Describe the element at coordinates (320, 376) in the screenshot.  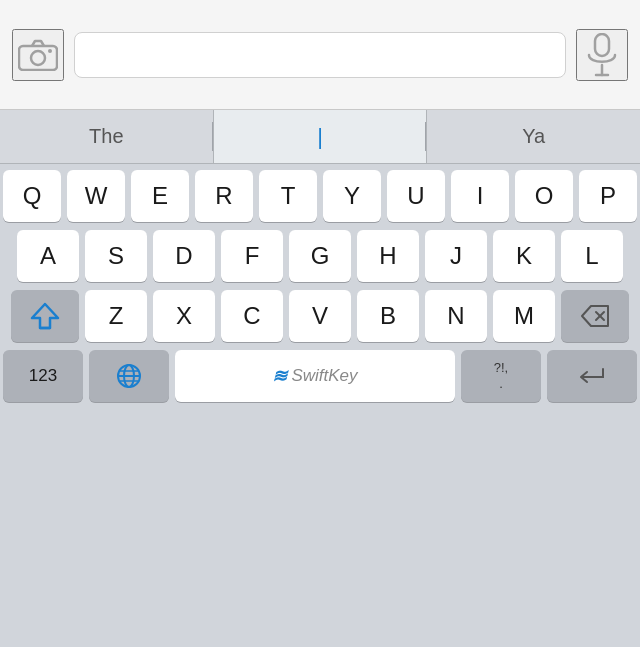
I see `key-row-4: 123 ≋ SwiftKey ?!,.` at that location.